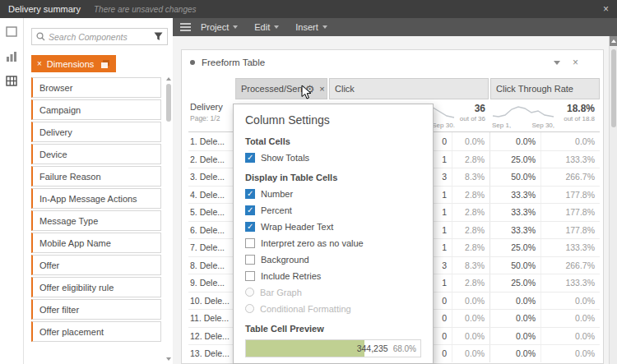 Image resolution: width=617 pixels, height=364 pixels. I want to click on column-header-click: Click, so click(409, 89).